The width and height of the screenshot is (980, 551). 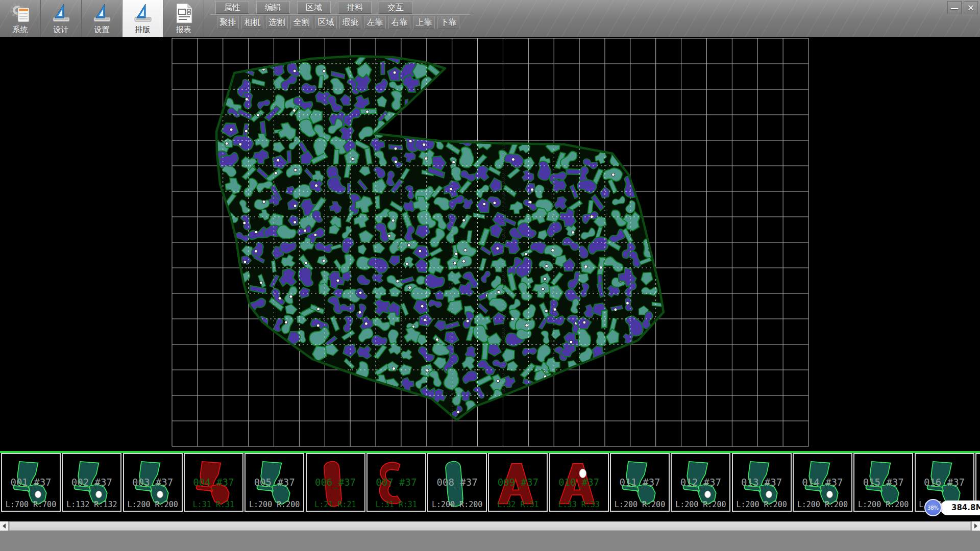 I want to click on piece-label: 010_#37, so click(x=579, y=482).